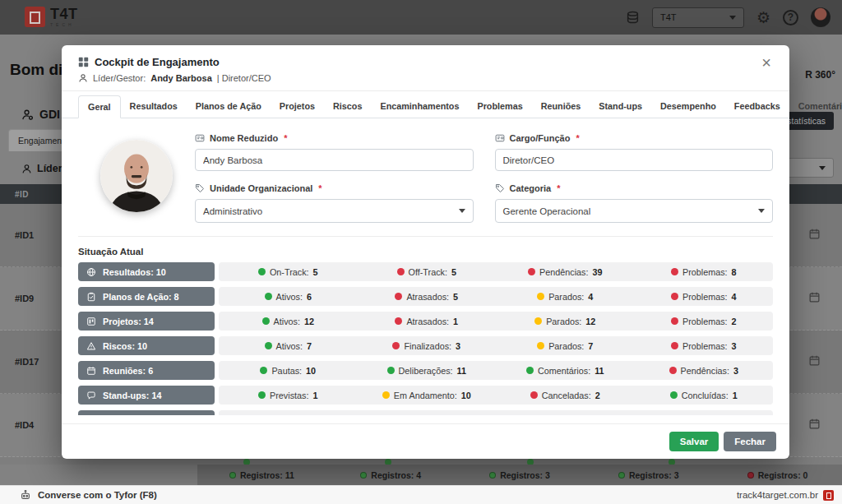  I want to click on tab-encaminhamentos: Encaminhamentos, so click(419, 107).